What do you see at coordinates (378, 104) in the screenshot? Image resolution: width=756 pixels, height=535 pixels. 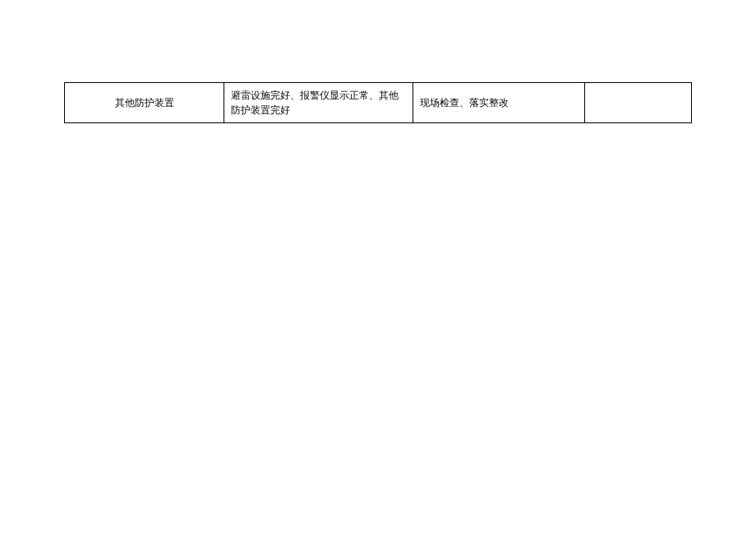 I see `table-row: 其他防护装置 避雷设施完好、报警仪显示正常、其他防护装置完好 现场检查、落实整改` at bounding box center [378, 104].